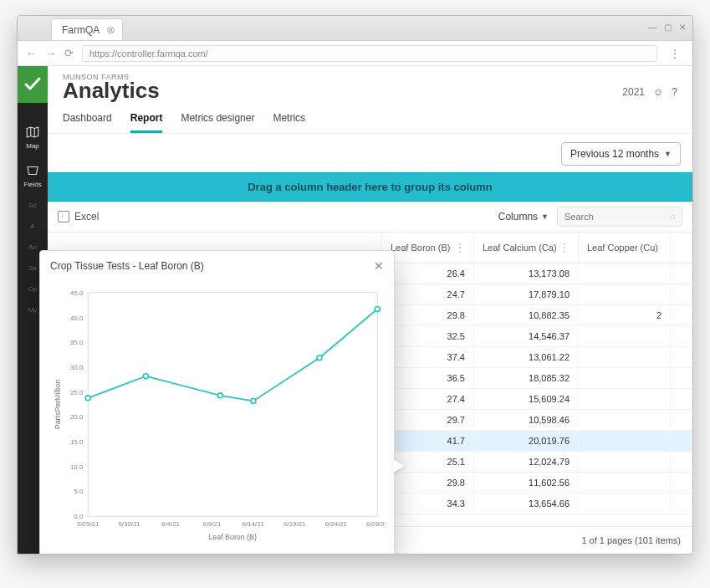  Describe the element at coordinates (527, 462) in the screenshot. I see `cell-calcium: 12,024.79` at that location.